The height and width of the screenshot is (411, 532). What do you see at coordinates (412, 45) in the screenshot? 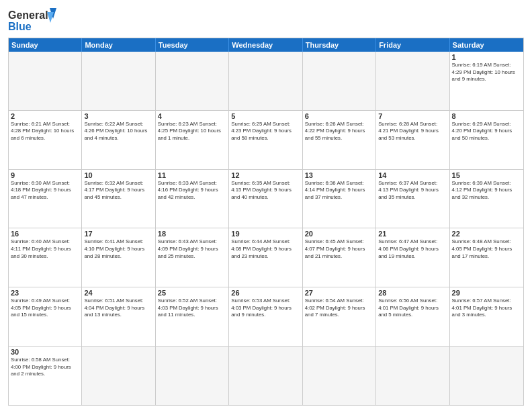
I see `weekday-header: Friday` at bounding box center [412, 45].